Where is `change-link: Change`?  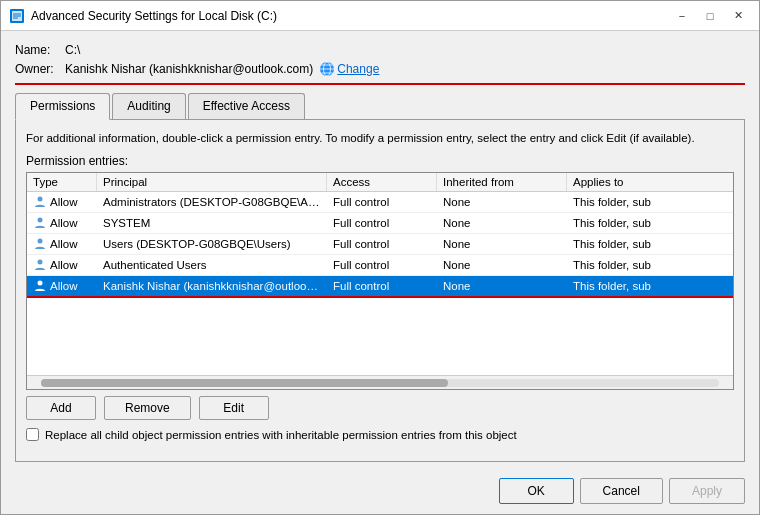
change-link: Change is located at coordinates (358, 69).